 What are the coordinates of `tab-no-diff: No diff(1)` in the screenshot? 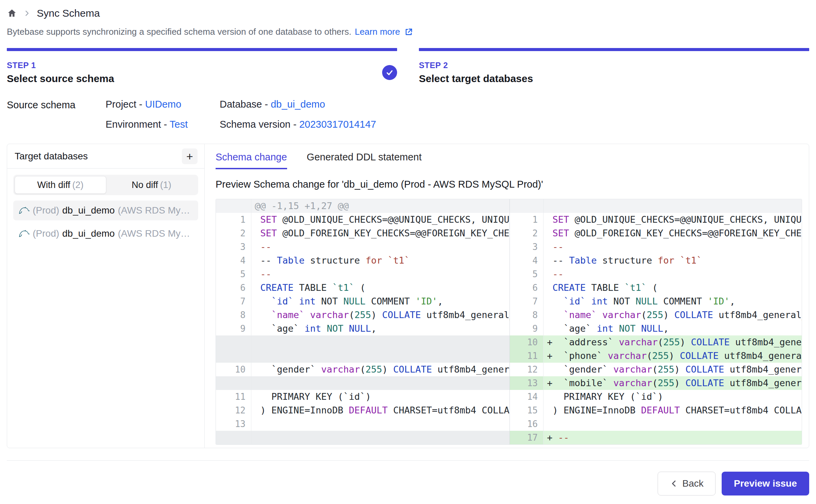 It's located at (152, 185).